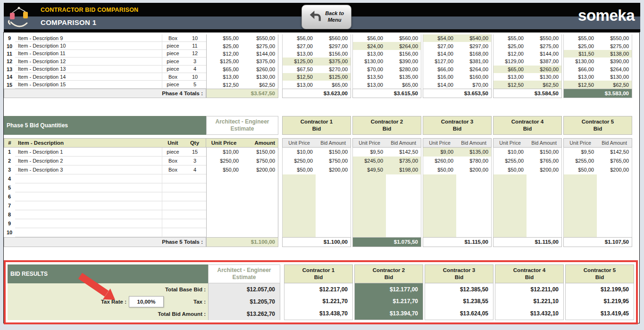 The image size is (644, 330). I want to click on cell-ae-unit-price: $65,00, so click(224, 69).